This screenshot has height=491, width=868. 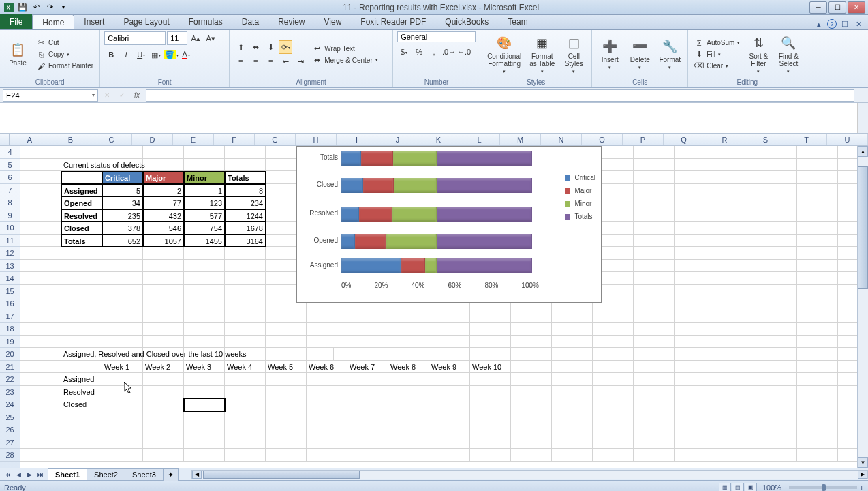 I want to click on orientation-button: ⟳▾, so click(x=285, y=47).